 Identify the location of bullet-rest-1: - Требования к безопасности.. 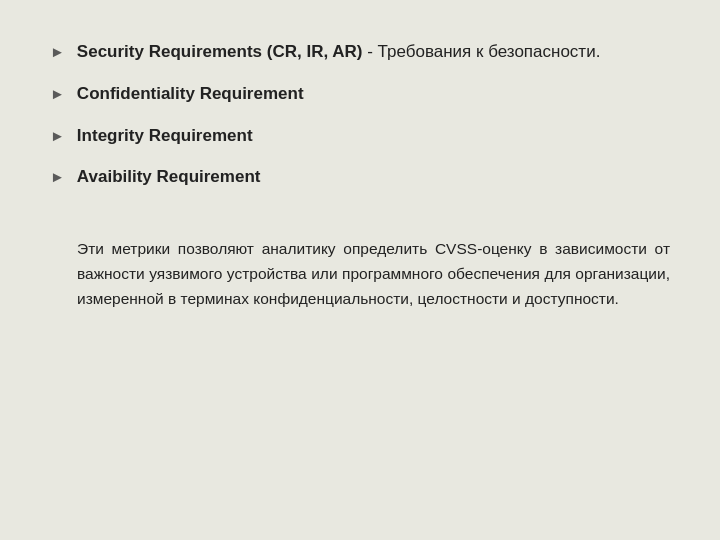
(481, 52).